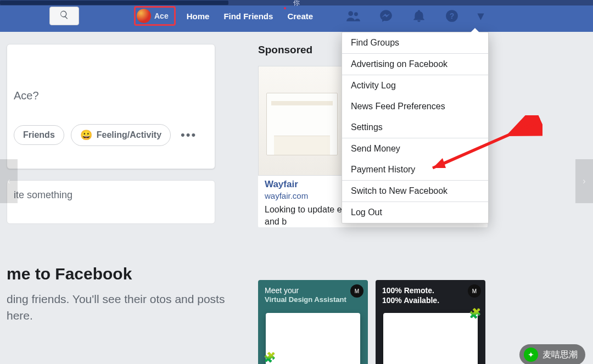 The image size is (593, 364). I want to click on chevron-left-icon: ‹, so click(9, 181).